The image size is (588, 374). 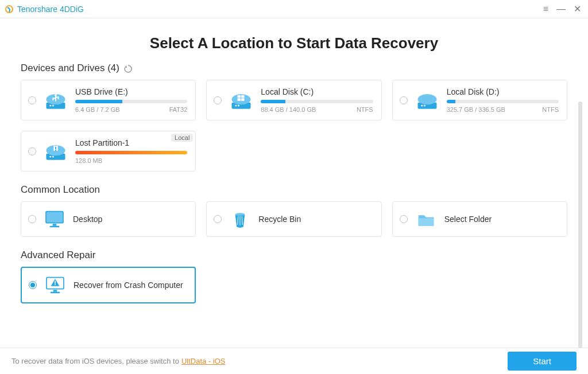 What do you see at coordinates (294, 190) in the screenshot?
I see `section-common-header: Common Location` at bounding box center [294, 190].